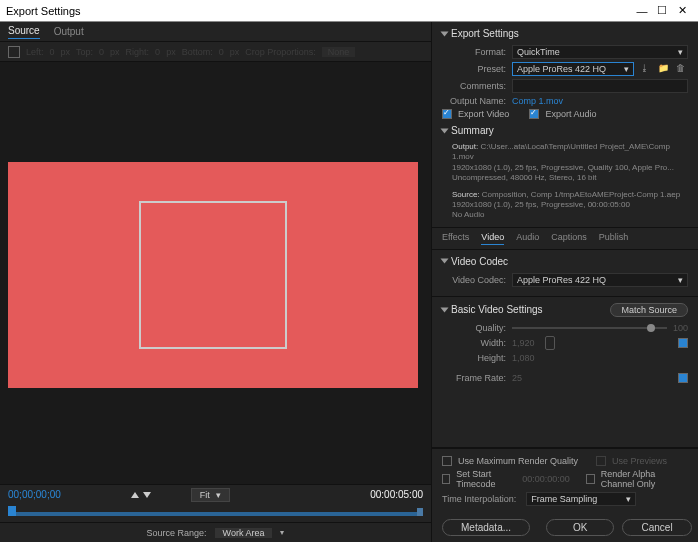 The width and height of the screenshot is (698, 542). I want to click on left-tabs: Source Output, so click(216, 32).